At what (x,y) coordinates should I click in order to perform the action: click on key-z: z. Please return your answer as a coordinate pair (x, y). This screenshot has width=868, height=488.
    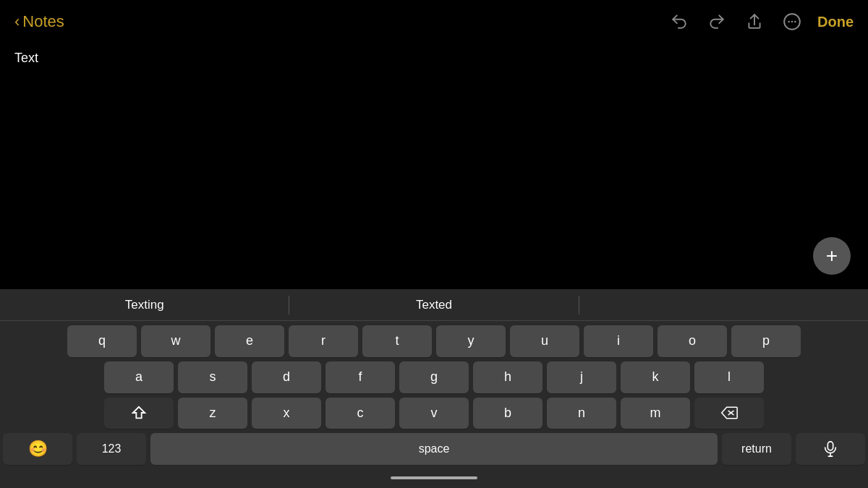
    Looking at the image, I should click on (213, 414).